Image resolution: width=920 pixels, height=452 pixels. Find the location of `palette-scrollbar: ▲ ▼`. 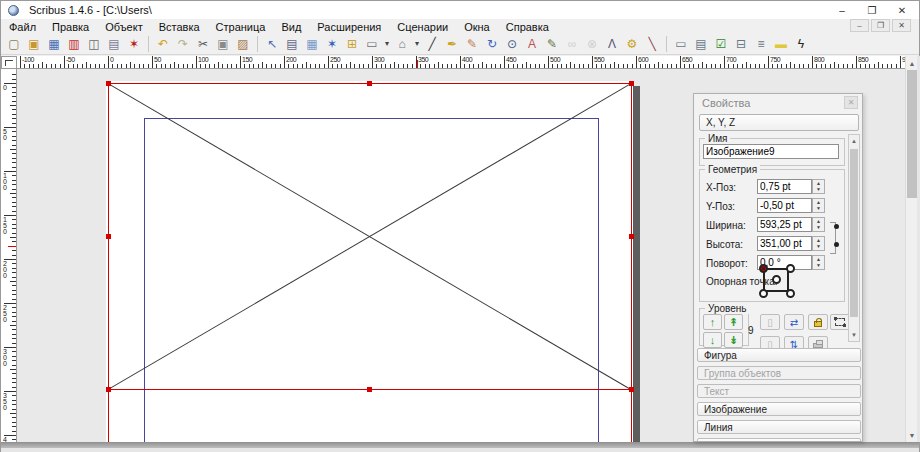

palette-scrollbar: ▲ ▼ is located at coordinates (854, 238).